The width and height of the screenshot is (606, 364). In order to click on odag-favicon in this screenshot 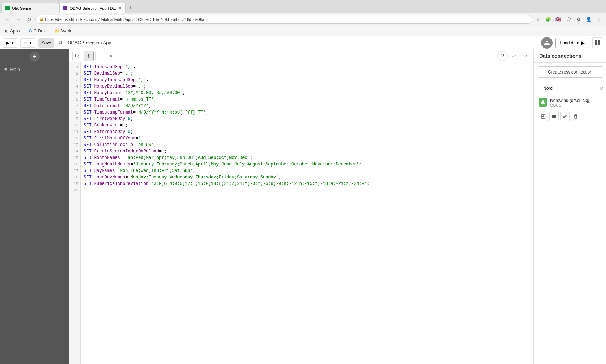, I will do `click(65, 8)`.